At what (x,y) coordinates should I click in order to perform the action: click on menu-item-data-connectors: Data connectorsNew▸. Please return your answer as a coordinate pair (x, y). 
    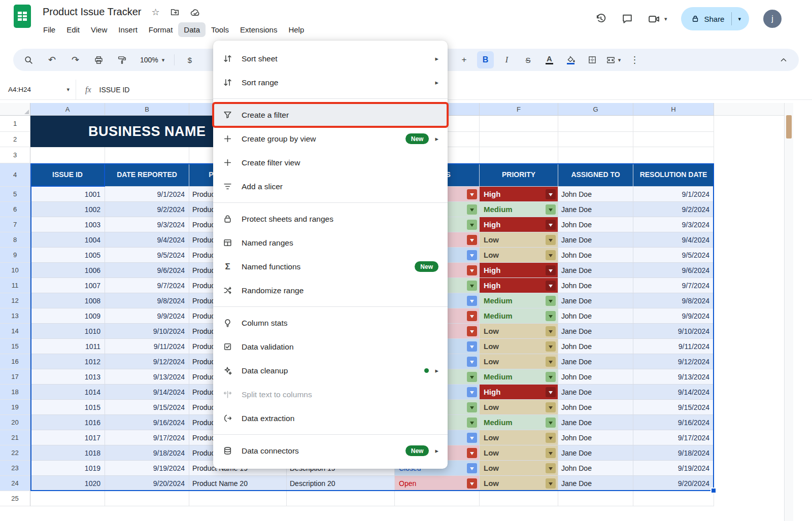
    Looking at the image, I should click on (330, 450).